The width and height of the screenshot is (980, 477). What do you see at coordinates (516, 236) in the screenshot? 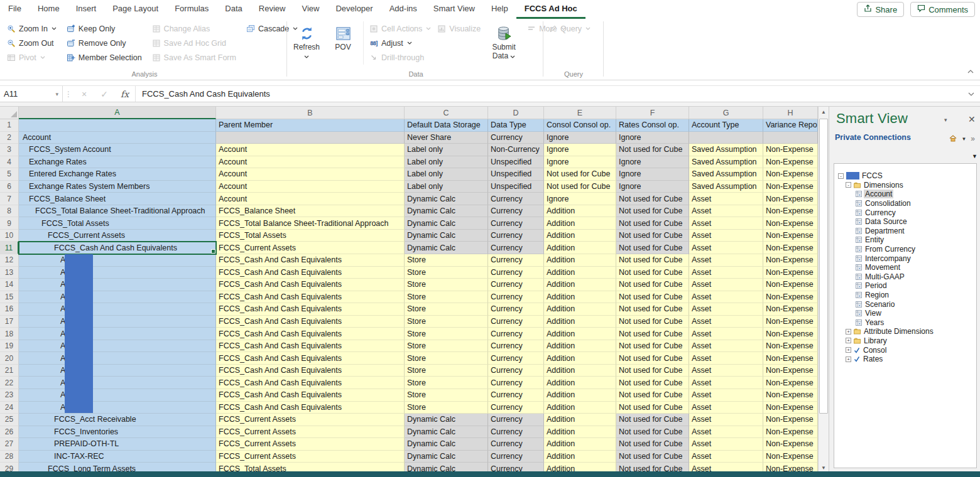
I see `cell-d10: Currency` at bounding box center [516, 236].